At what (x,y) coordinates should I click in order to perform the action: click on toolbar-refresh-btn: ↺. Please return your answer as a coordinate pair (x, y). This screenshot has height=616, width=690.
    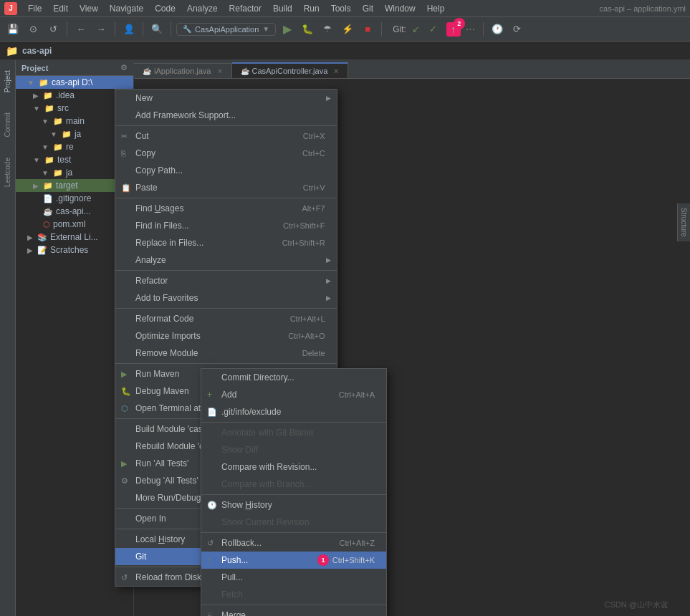
    Looking at the image, I should click on (53, 29).